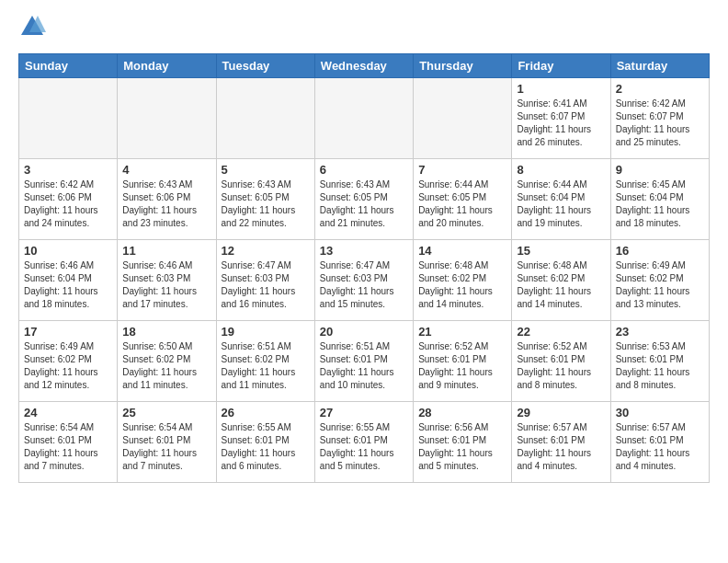  I want to click on day-number: 29, so click(561, 412).